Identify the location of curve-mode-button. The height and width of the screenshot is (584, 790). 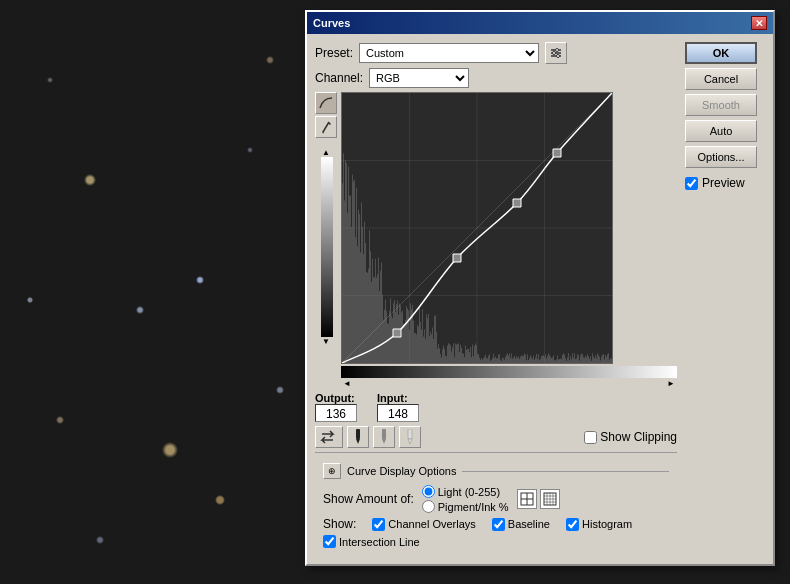
(326, 103).